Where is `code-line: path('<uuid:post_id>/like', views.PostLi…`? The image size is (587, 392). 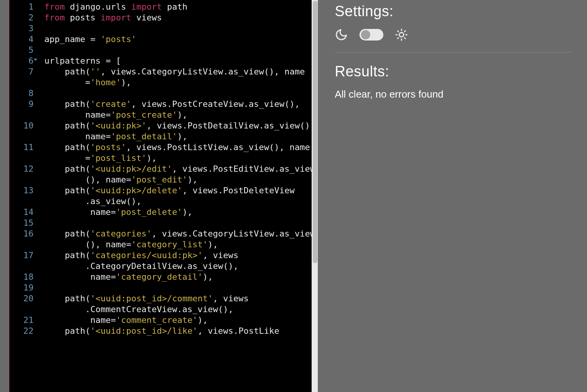 code-line: path('<uuid:post_id>/like', views.PostLi… is located at coordinates (181, 331).